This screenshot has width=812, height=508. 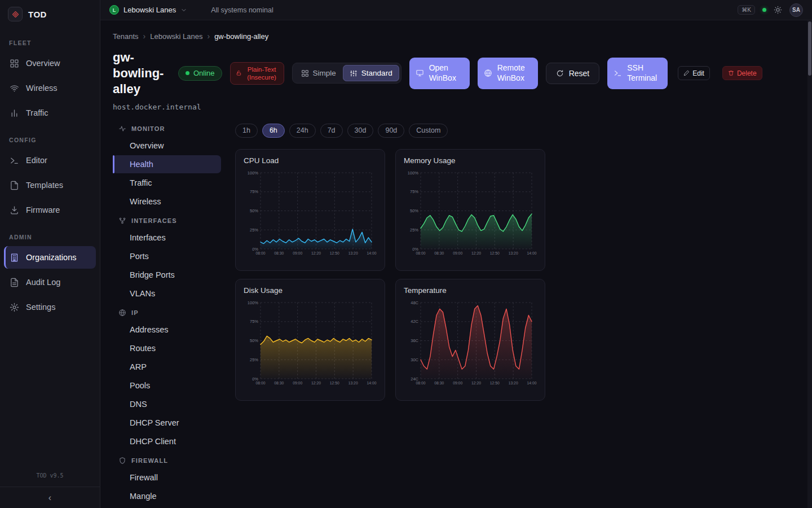 What do you see at coordinates (778, 10) in the screenshot?
I see `sun-icon` at bounding box center [778, 10].